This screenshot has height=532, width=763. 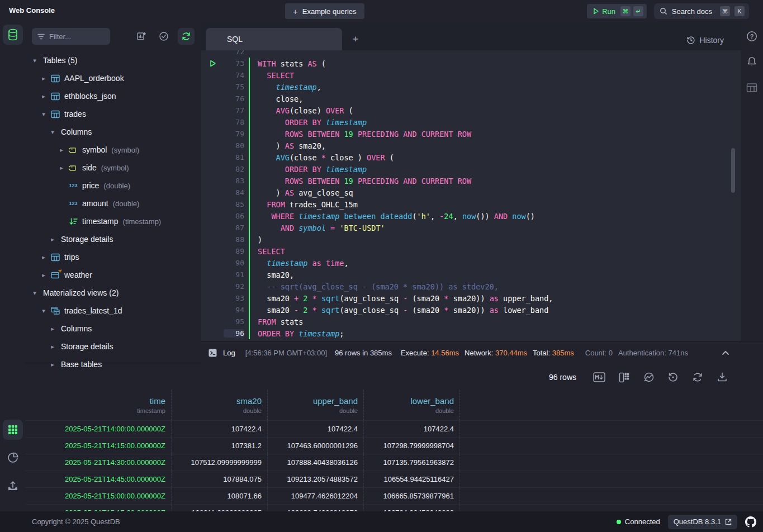 What do you see at coordinates (98, 463) in the screenshot?
I see `cell-time: 2025-05-21T14:30:00.000000Z` at bounding box center [98, 463].